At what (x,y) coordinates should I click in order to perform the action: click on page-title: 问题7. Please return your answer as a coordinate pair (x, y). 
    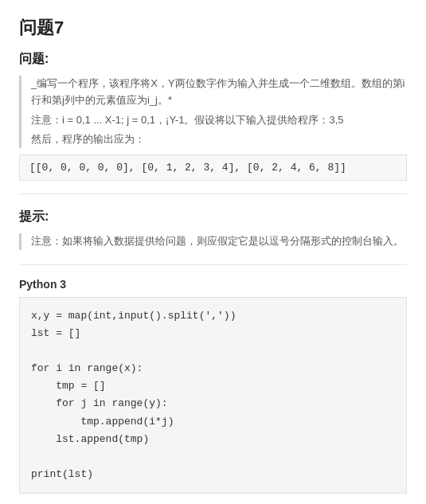
    Looking at the image, I should click on (213, 28).